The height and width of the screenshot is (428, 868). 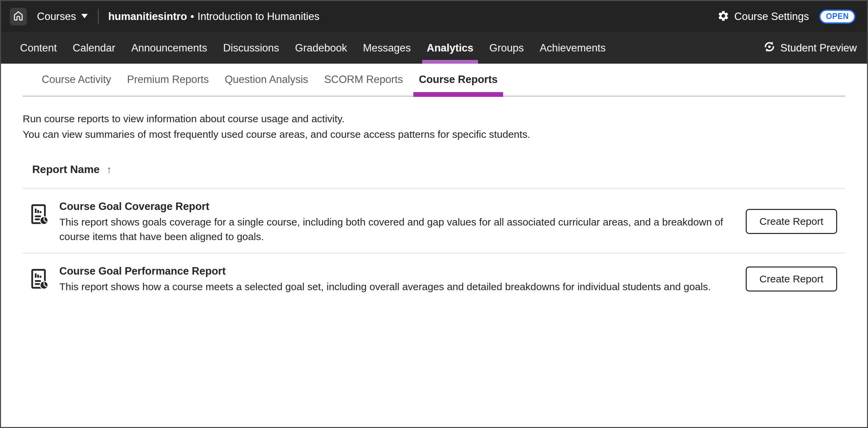 I want to click on tab-groups: Groups, so click(x=507, y=48).